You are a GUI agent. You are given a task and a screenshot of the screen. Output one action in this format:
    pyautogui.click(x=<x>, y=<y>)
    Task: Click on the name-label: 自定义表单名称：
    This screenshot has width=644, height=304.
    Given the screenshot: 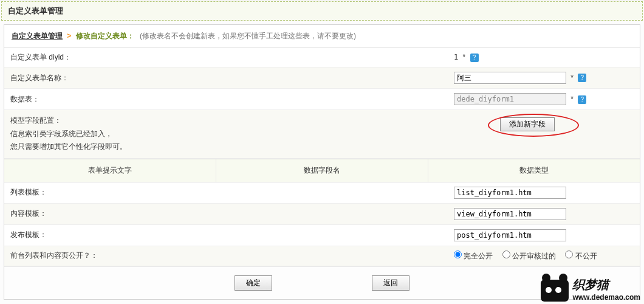 What is the action you would take?
    pyautogui.click(x=226, y=78)
    